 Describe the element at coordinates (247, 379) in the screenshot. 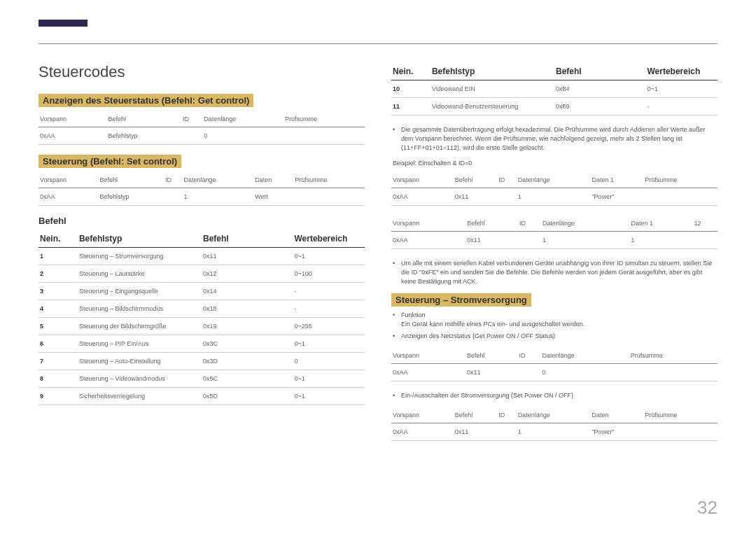

I see `td: 0x5C` at that location.